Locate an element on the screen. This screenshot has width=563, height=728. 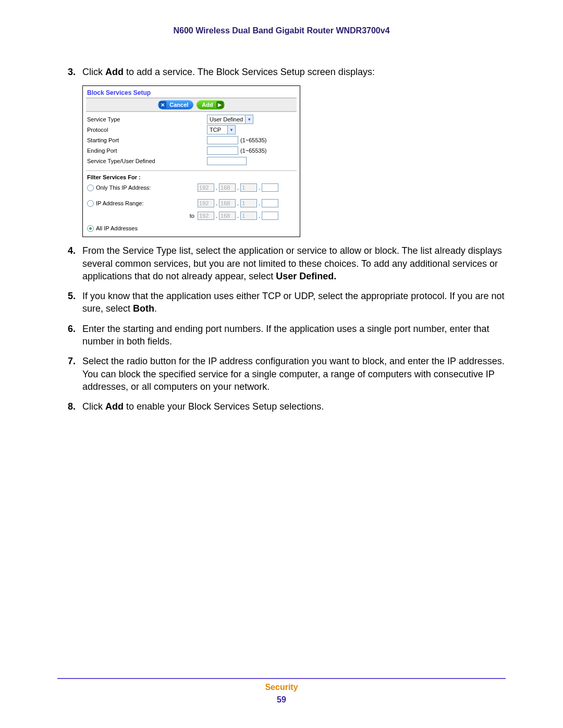
filter-services-title: Filter Services For : is located at coordinates (191, 177).